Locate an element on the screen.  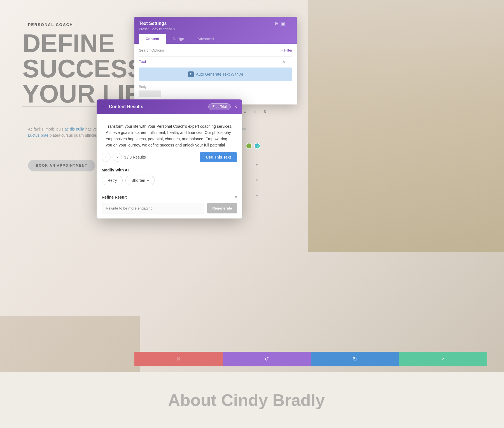
nav-prev-button: ‹ is located at coordinates (106, 157).